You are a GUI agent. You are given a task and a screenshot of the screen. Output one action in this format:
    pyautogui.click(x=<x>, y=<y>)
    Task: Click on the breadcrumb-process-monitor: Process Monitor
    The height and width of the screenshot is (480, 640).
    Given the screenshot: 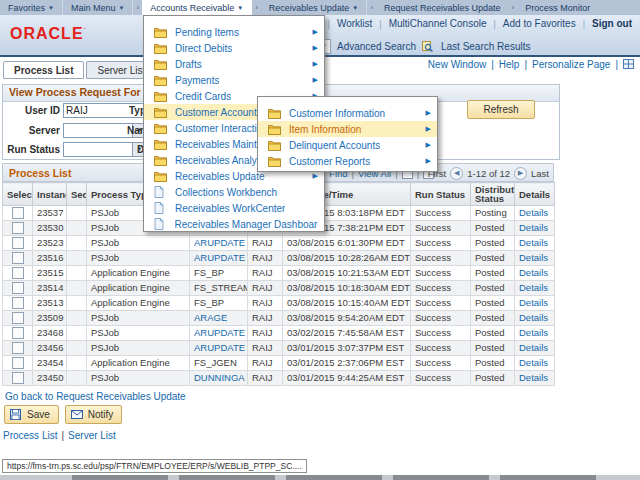 What is the action you would take?
    pyautogui.click(x=558, y=8)
    